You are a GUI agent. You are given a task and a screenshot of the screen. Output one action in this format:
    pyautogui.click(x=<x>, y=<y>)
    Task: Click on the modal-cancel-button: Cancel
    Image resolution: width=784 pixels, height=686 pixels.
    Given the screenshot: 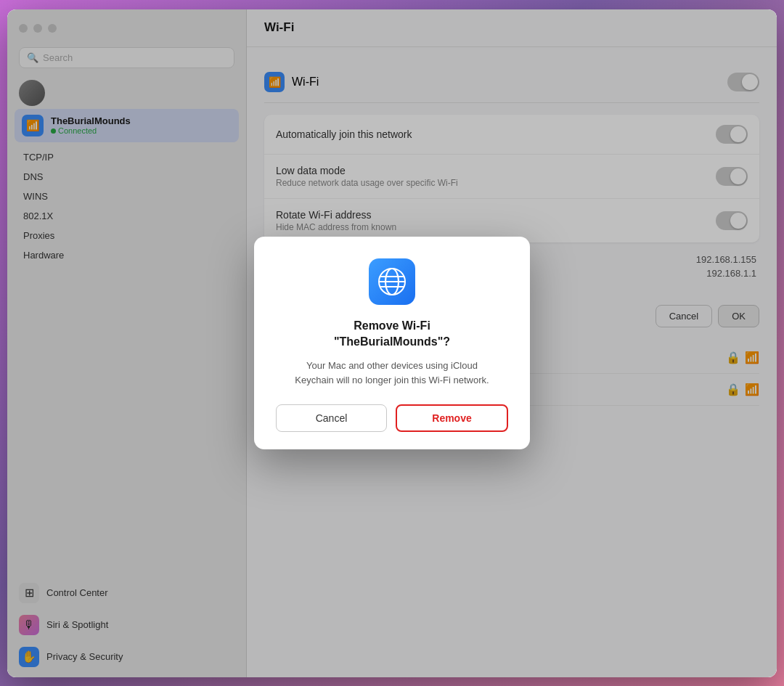 What is the action you would take?
    pyautogui.click(x=331, y=418)
    